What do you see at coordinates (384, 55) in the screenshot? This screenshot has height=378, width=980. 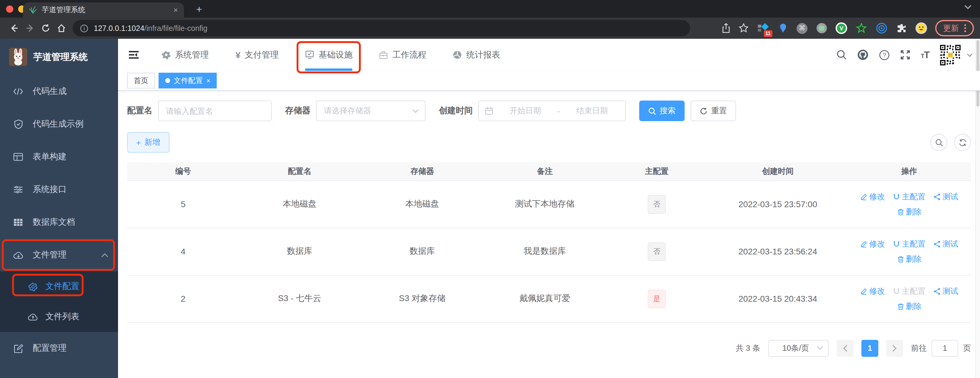 I see `briefcase-icon` at bounding box center [384, 55].